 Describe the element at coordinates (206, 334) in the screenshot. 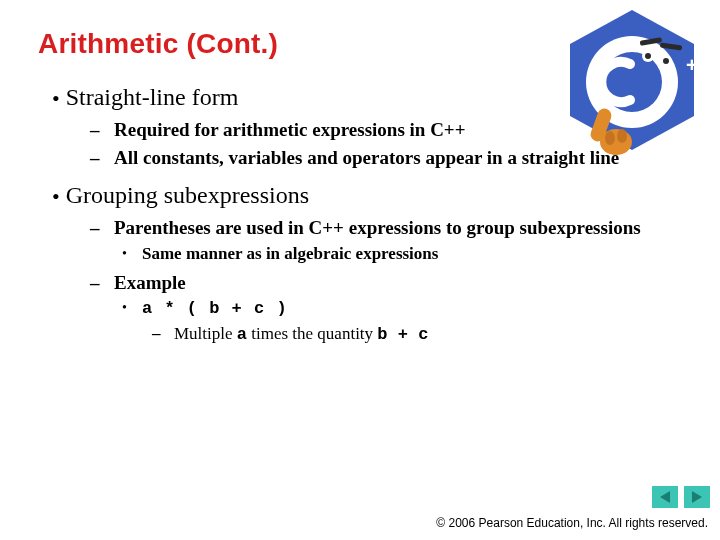

I see `text-fragment: Multiple` at that location.